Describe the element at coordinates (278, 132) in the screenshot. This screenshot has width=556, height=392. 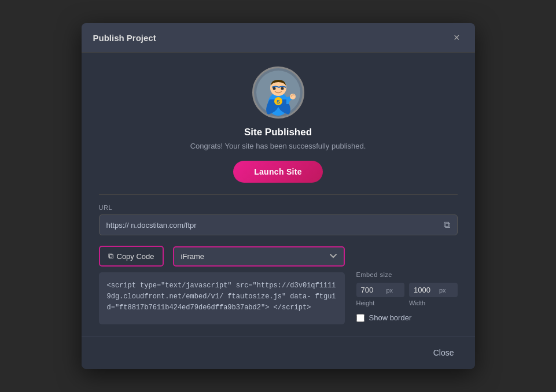
I see `site-published-title: Site Published` at that location.